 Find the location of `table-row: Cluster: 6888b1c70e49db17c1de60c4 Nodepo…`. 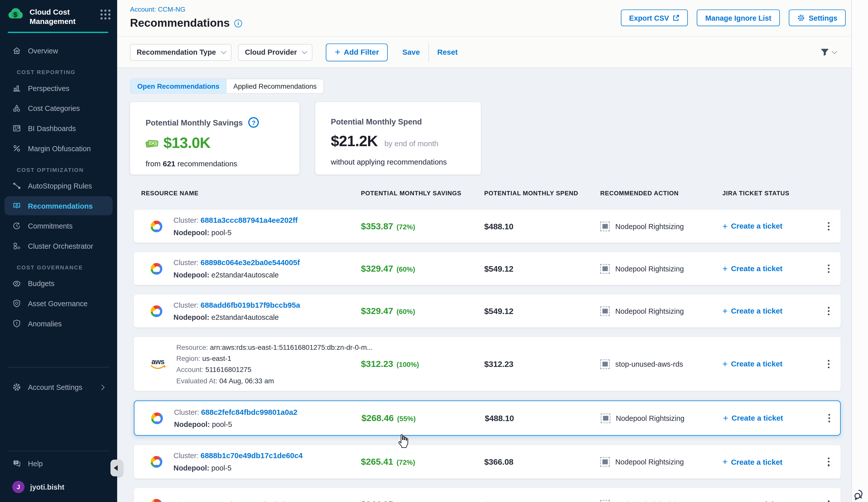

table-row: Cluster: 6888b1c70e49db17c1de60c4 Nodepo… is located at coordinates (487, 462).